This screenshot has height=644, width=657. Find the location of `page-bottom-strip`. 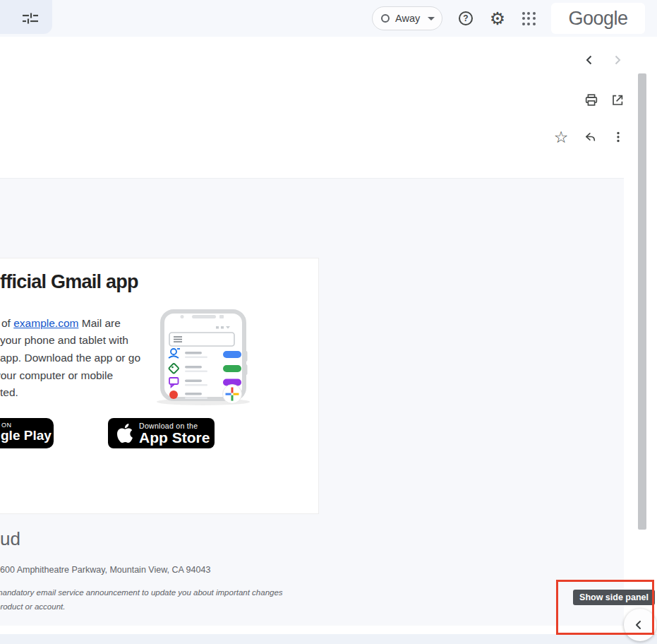

page-bottom-strip is located at coordinates (329, 639).